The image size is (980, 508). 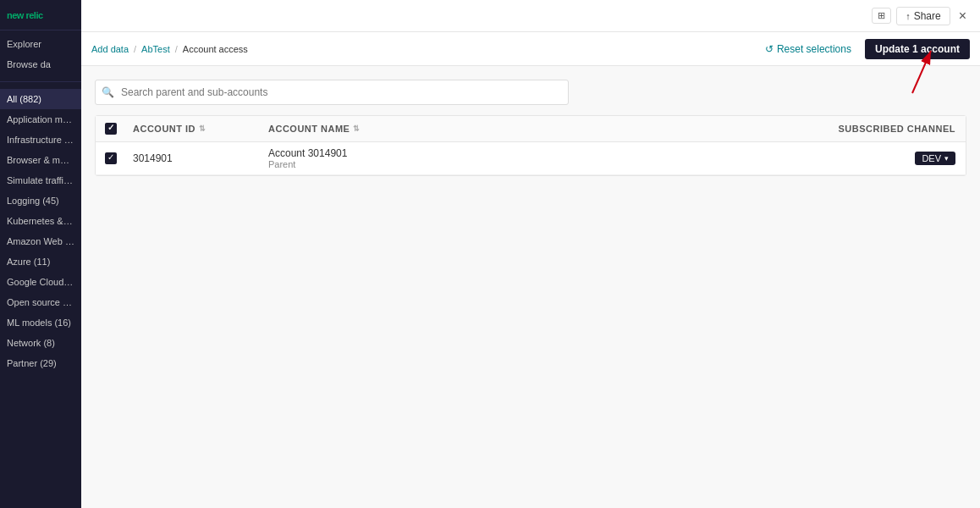 What do you see at coordinates (41, 241) in the screenshot?
I see `sidebar-item-aws: Amazon Web Servic` at bounding box center [41, 241].